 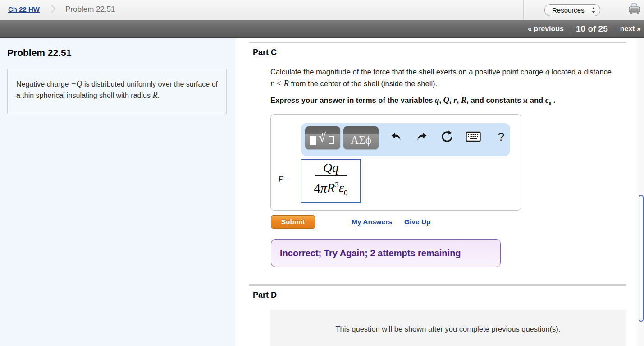 What do you see at coordinates (594, 10) in the screenshot?
I see `dropdown-arrows-icon` at bounding box center [594, 10].